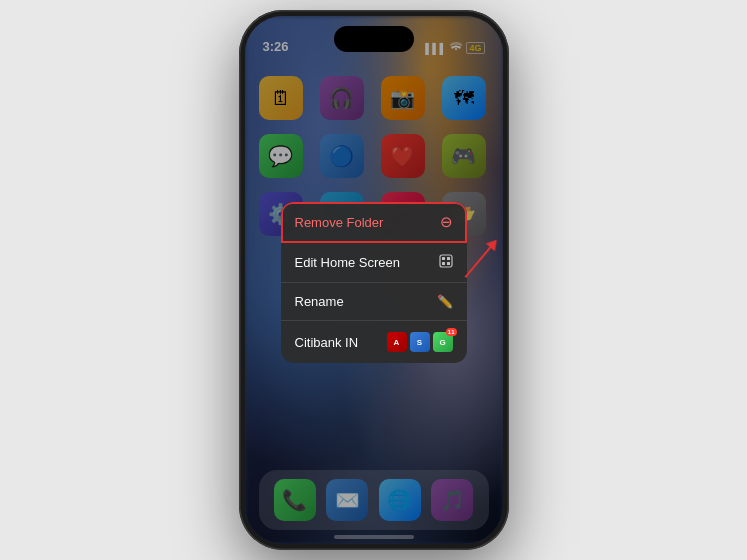 The image size is (747, 560). Describe the element at coordinates (374, 302) in the screenshot. I see `menu-item-rename: Rename ✏️` at that location.